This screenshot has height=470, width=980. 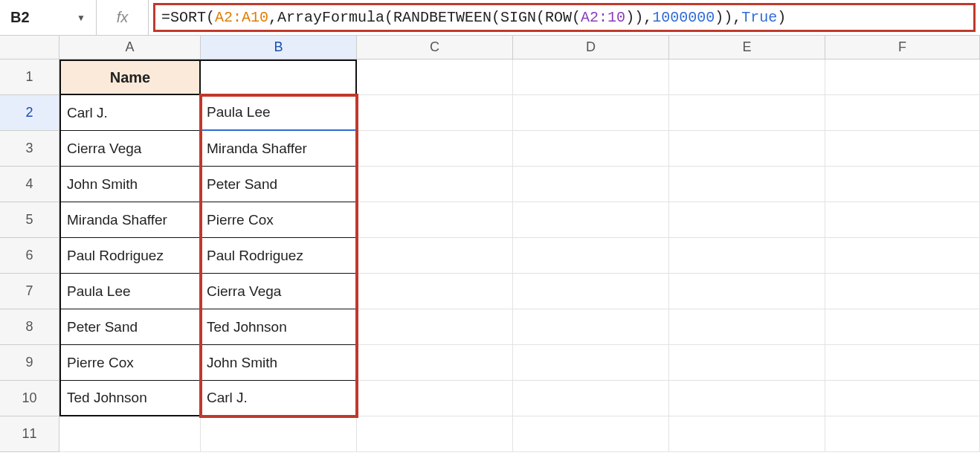 I want to click on row-6: 6Paul RodriguezPaul Rodriguez, so click(x=490, y=256).